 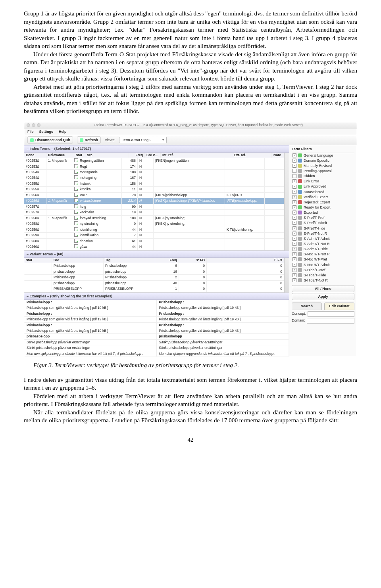 I want to click on filter-item: S-Not R/T-Pref, so click(x=323, y=259).